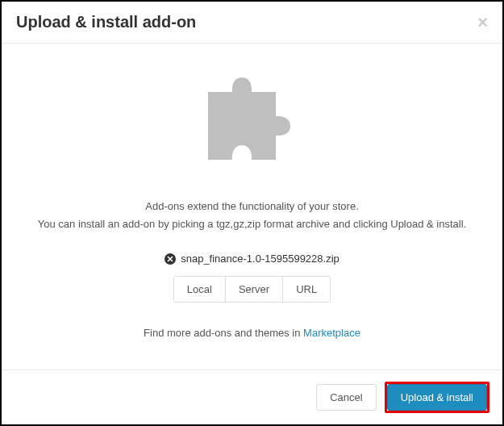 Image resolution: width=504 pixels, height=426 pixels. Describe the element at coordinates (437, 397) in the screenshot. I see `upload-install-button: Upload & install` at that location.